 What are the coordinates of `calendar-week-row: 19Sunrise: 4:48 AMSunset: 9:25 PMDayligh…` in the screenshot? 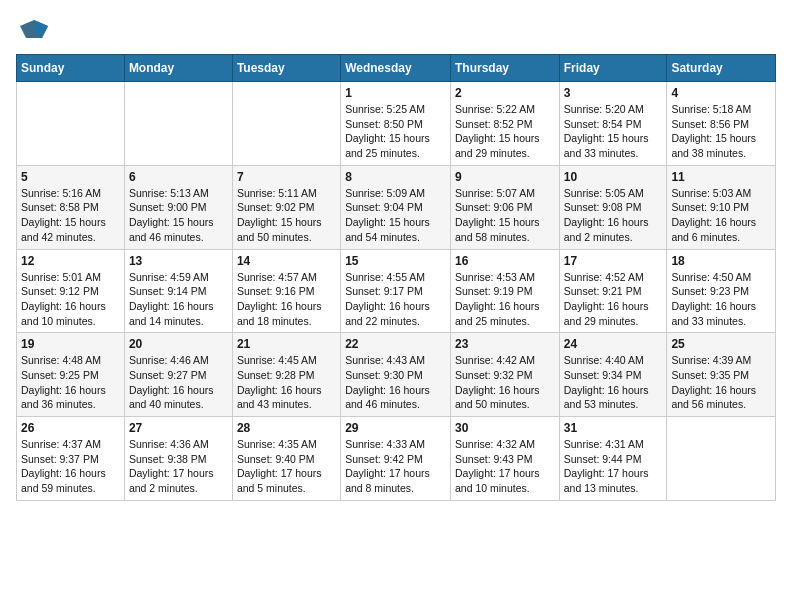 It's located at (396, 375).